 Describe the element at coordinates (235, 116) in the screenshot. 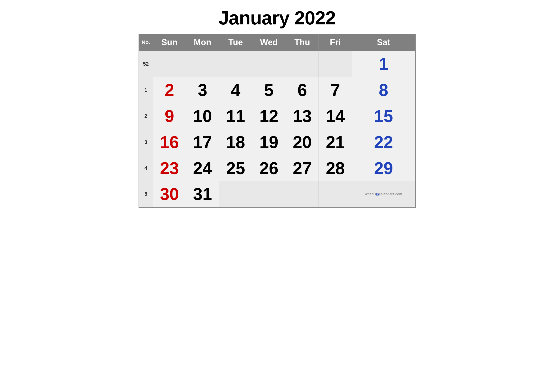

I see `calendar-day-cell: 11` at that location.